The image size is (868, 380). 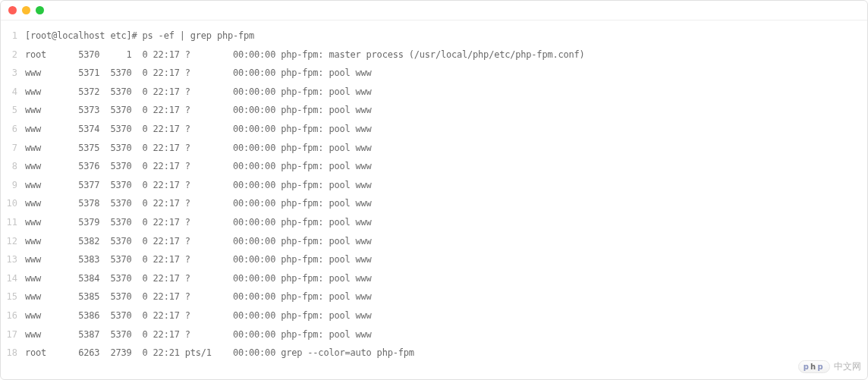 I want to click on line-text: www 5377 5370 0 22:17 ? 00:00:00 php-fpm…, so click(x=199, y=185).